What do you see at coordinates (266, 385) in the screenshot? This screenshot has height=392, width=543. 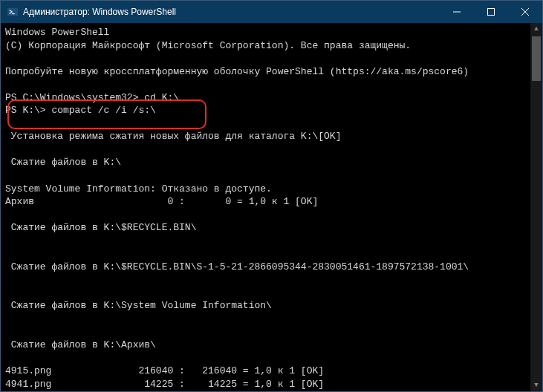 I see `terminal-line: 4941.png 14225 : 14225 = 1,0 к 1 [OK]` at bounding box center [266, 385].